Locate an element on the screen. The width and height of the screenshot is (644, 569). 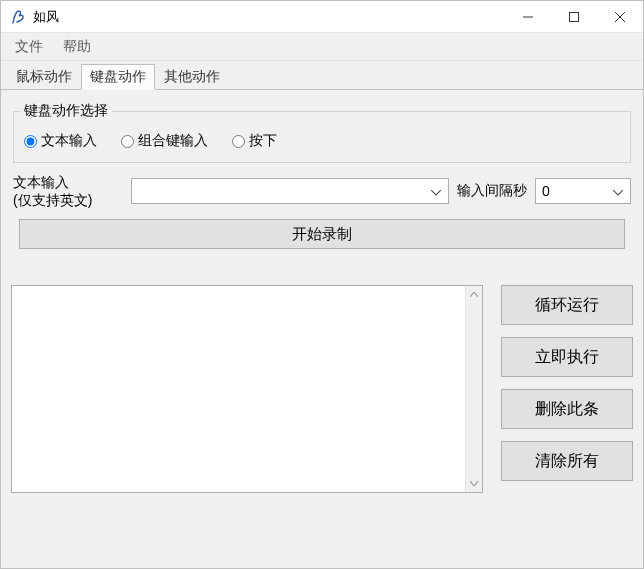
scrollbar-track is located at coordinates (474, 389).